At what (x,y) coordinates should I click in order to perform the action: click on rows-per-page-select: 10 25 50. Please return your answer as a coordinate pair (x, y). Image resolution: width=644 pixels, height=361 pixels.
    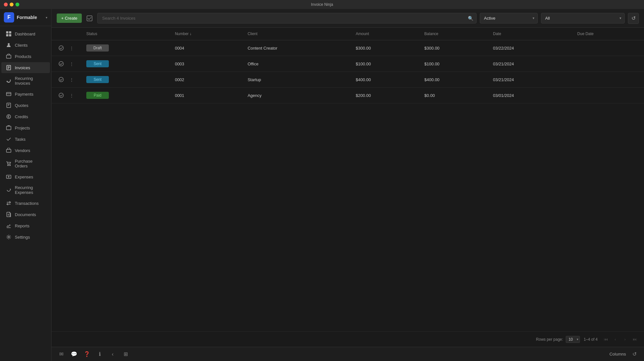
    Looking at the image, I should click on (573, 339).